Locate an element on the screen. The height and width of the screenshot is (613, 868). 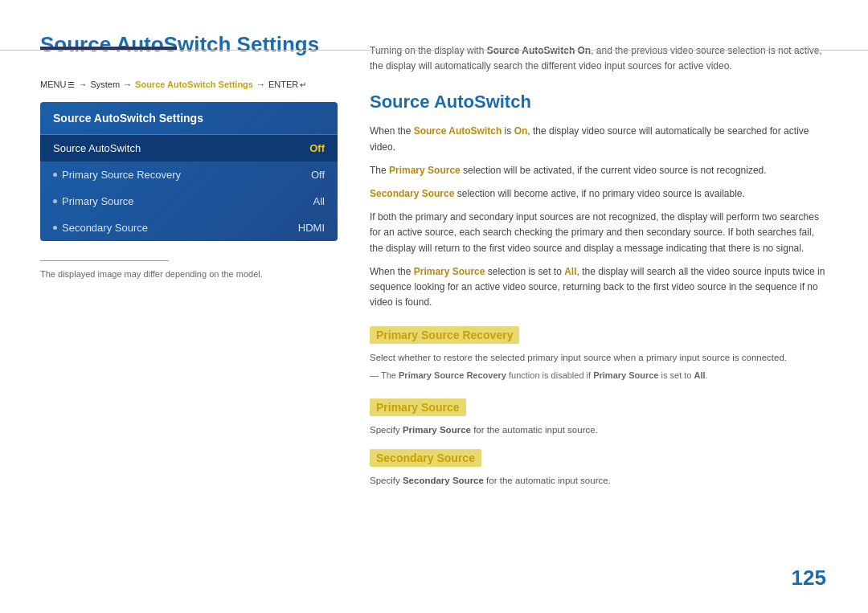
bold-all-1: All is located at coordinates (571, 272).